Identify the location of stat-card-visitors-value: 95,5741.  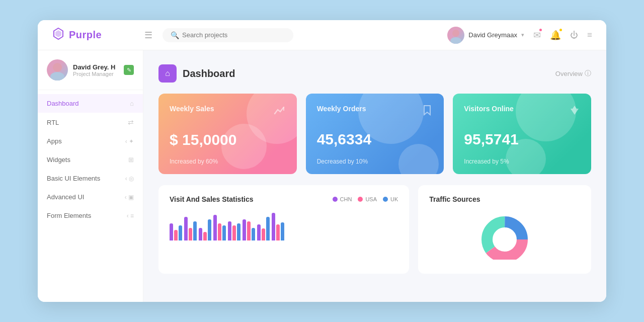
(522, 139).